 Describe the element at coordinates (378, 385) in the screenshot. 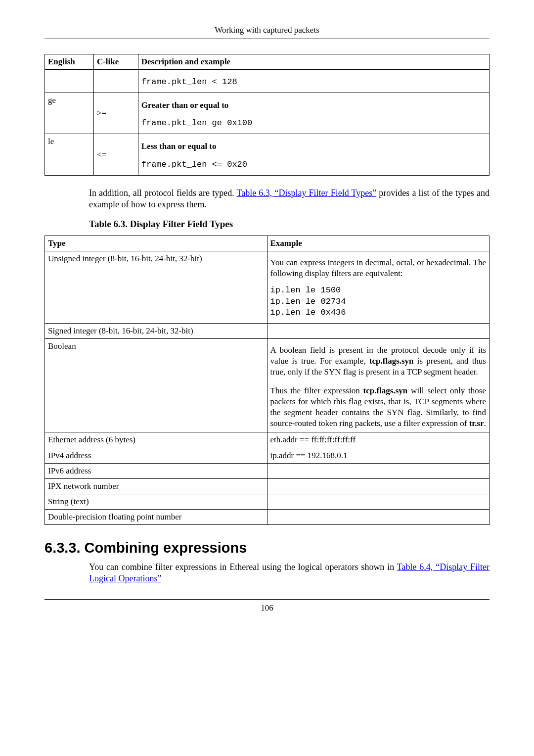

I see `cell-example: A boolean field is present in the protoc…` at that location.